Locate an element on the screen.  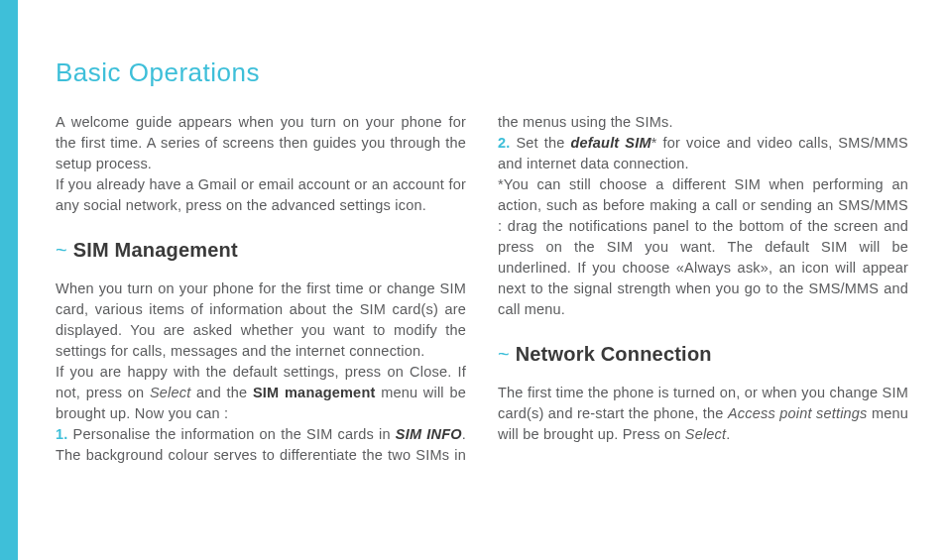
sim-note: *You can still choose a different SIM wh… is located at coordinates (703, 248).